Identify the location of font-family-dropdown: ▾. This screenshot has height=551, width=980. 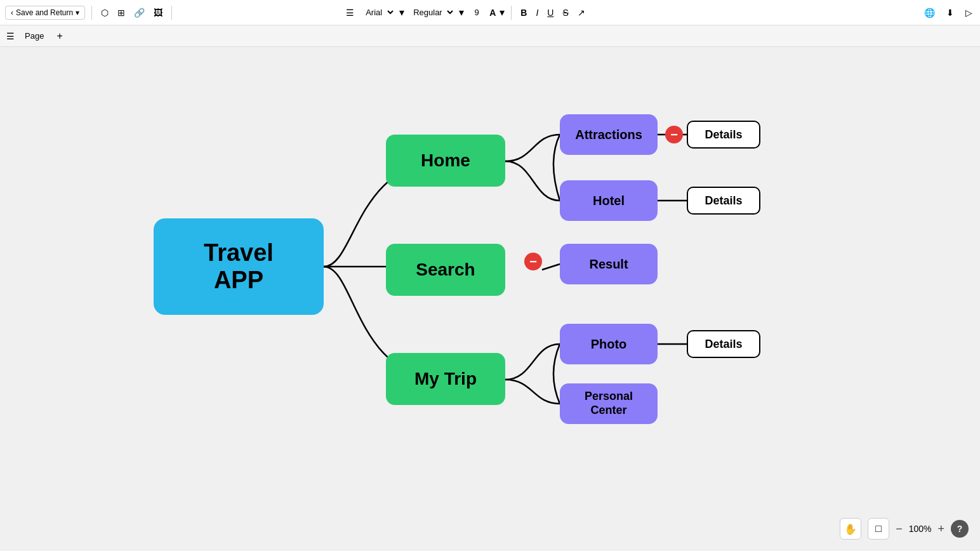
(402, 13).